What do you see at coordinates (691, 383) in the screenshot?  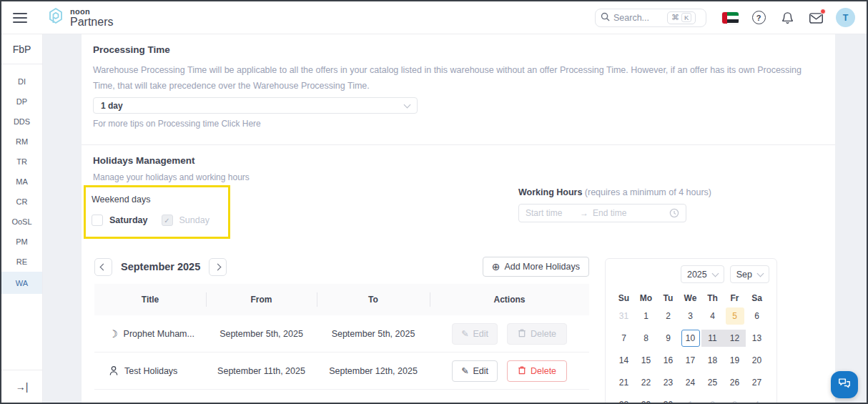 I see `calendar-day: 24` at bounding box center [691, 383].